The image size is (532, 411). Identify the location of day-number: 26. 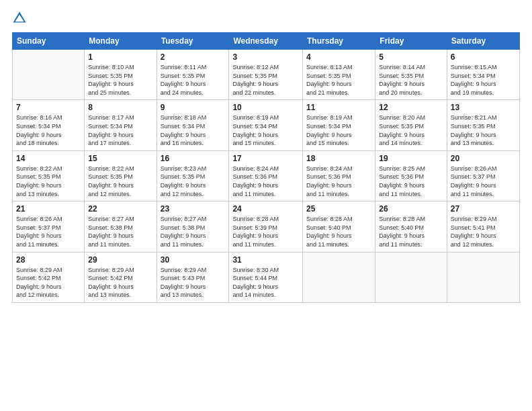
(411, 209).